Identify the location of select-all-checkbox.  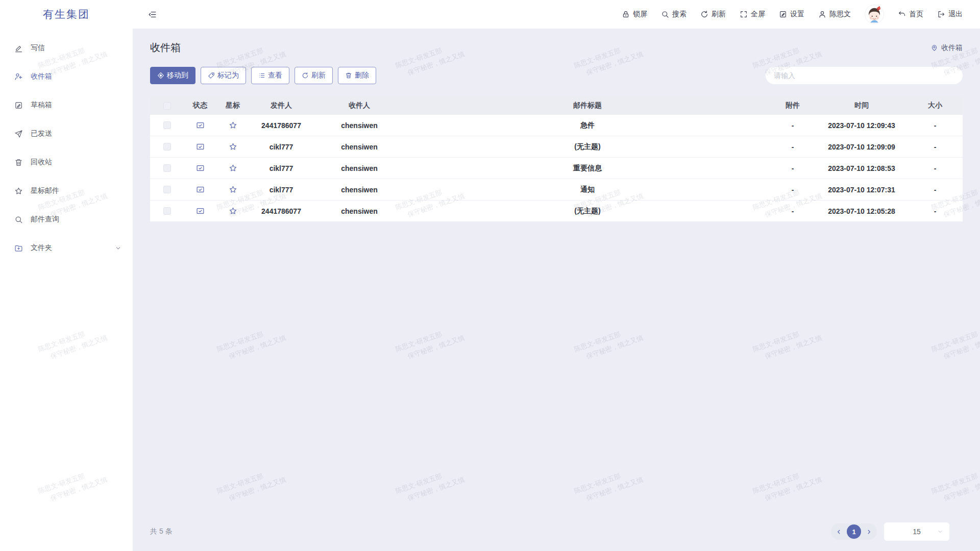
(167, 106).